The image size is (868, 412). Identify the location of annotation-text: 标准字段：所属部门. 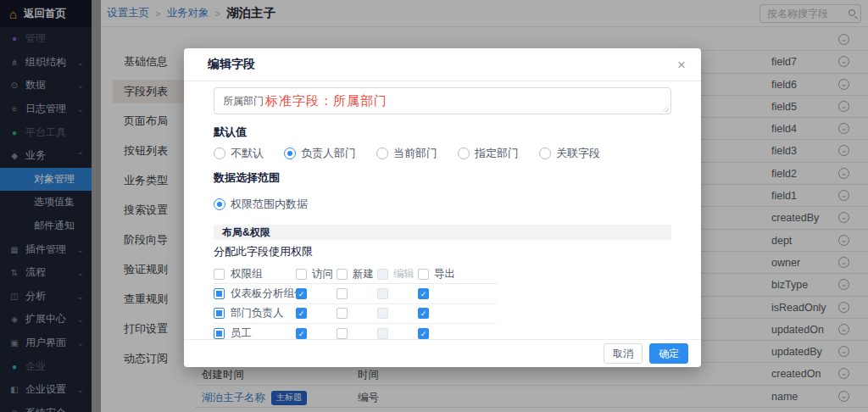
(326, 102).